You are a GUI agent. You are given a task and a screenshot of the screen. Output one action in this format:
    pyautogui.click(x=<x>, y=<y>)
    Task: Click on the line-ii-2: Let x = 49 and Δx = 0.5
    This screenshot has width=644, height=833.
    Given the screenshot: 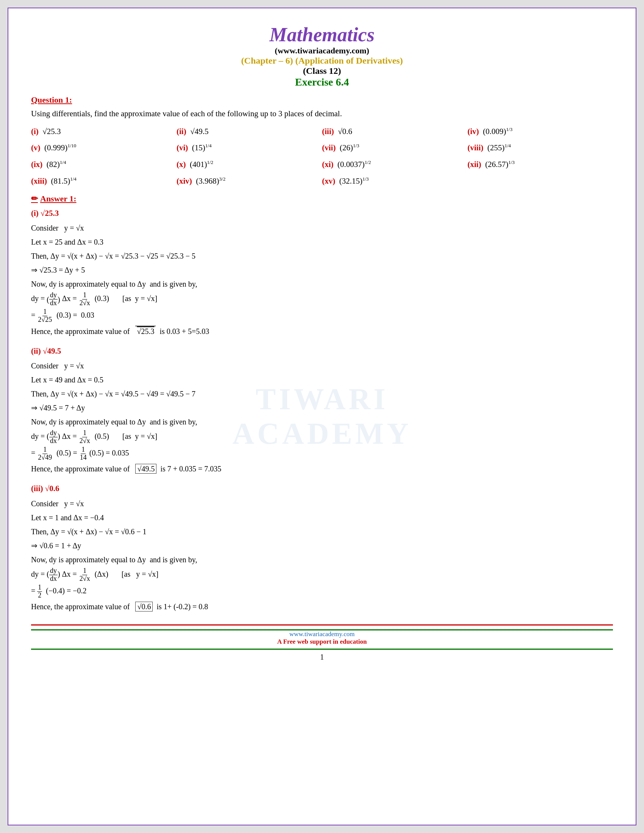 What is the action you would take?
    pyautogui.click(x=322, y=380)
    